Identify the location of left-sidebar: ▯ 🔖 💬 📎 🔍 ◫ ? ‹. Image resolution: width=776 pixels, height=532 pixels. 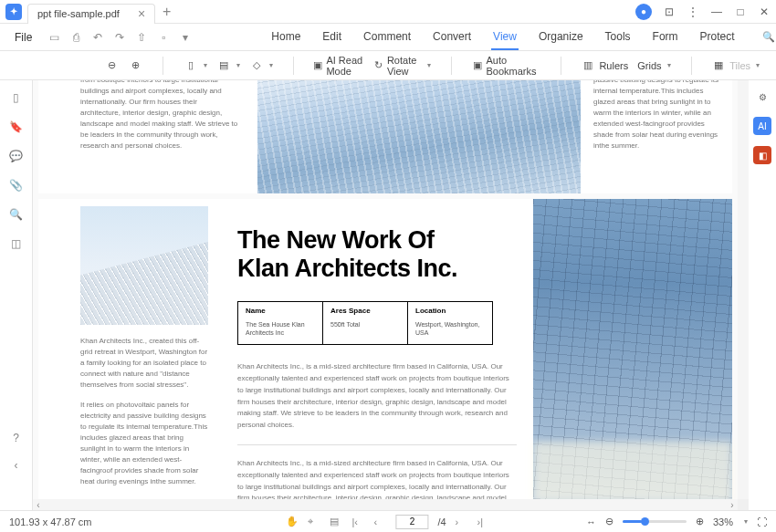
(16, 296).